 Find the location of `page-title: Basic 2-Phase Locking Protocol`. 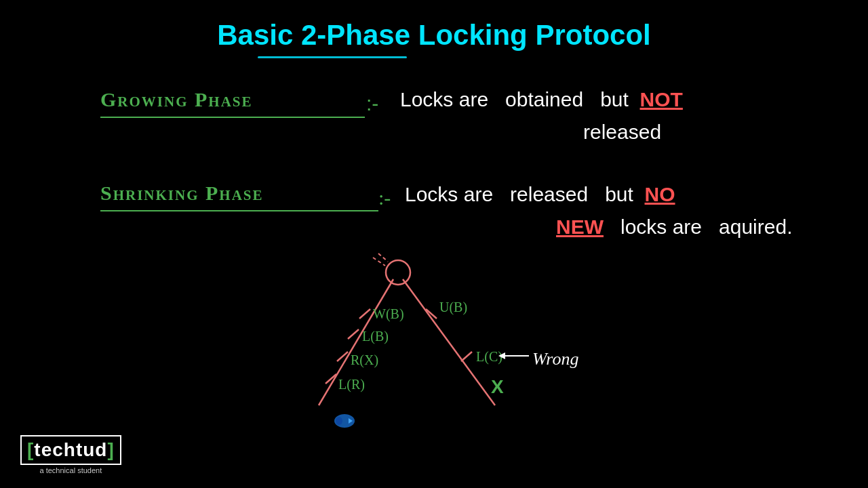

page-title: Basic 2-Phase Locking Protocol is located at coordinates (434, 35).